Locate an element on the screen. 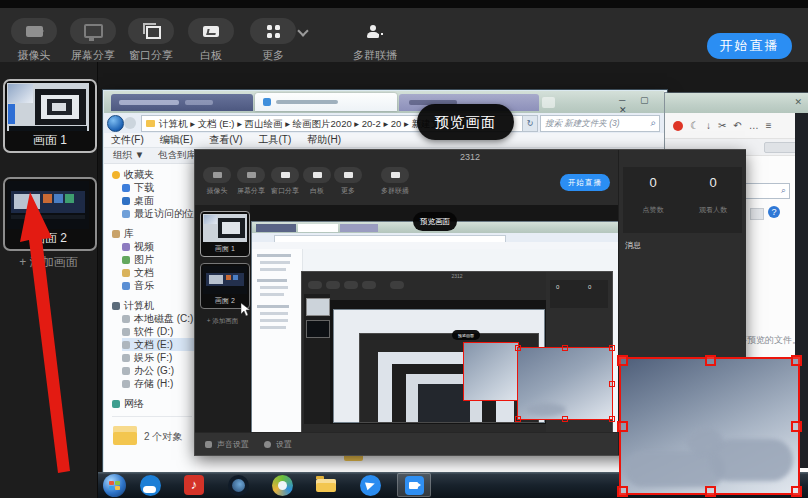 Image resolution: width=808 pixels, height=498 pixels. scene-card-2: 画面 2 is located at coordinates (50, 214).